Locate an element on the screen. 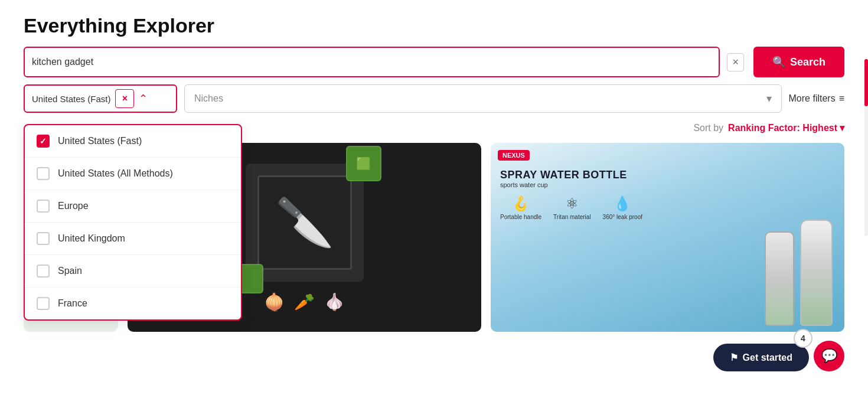  dropdown-item-france: France is located at coordinates (133, 303).